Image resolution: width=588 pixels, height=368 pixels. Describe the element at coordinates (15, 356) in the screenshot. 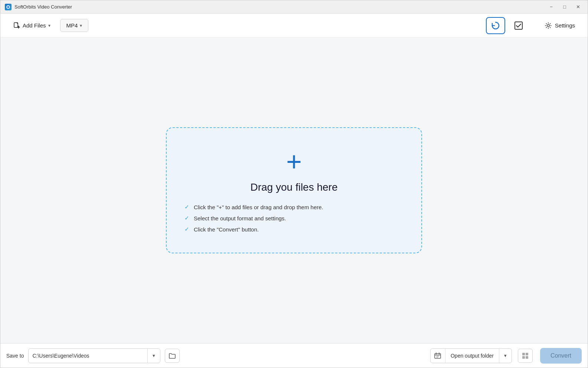

I see `save-to-label: Save to` at that location.